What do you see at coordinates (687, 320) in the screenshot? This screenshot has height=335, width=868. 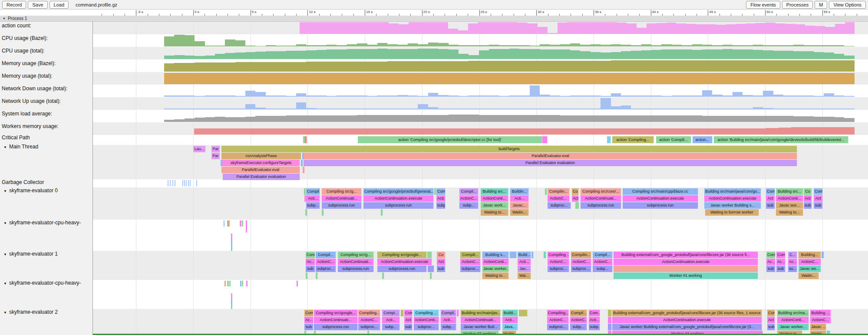 I see `skyframe-evaluator-2-slice: ActionContinuation.execute` at bounding box center [687, 320].